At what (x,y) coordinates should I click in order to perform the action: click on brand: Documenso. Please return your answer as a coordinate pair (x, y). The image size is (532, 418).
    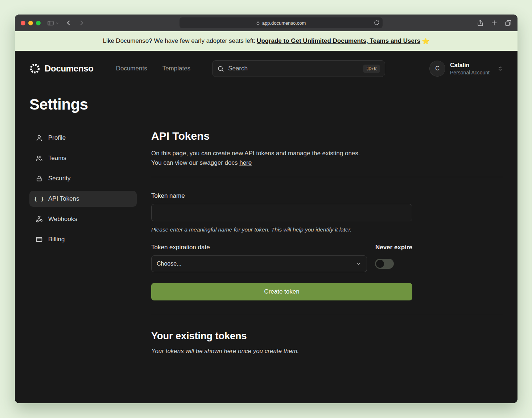
    Looking at the image, I should click on (62, 69).